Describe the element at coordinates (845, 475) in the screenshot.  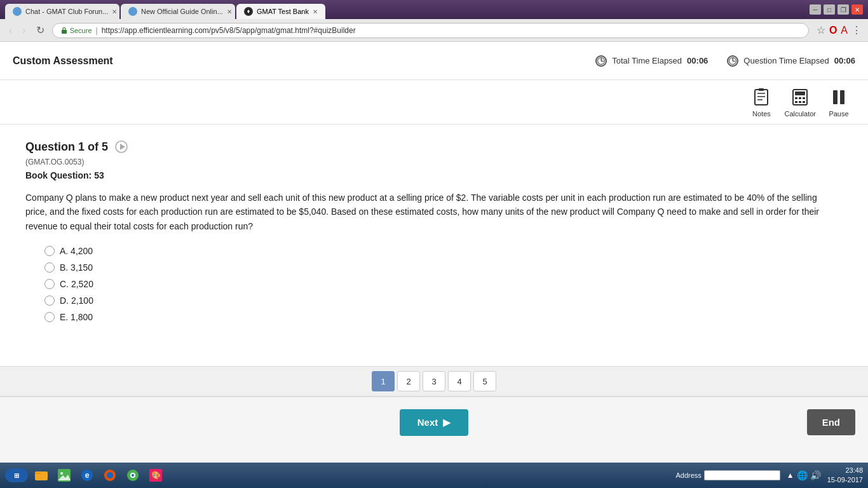
I see `clock: 23:48 15-09-2017` at that location.